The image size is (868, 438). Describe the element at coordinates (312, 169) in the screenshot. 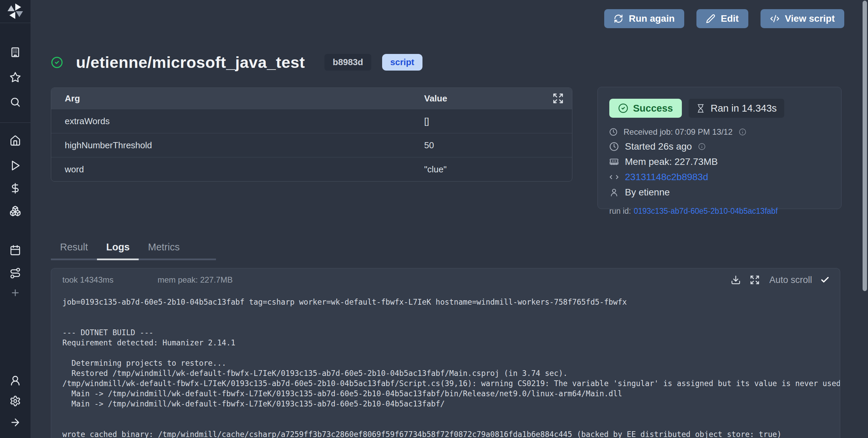

I see `table-row: word "clue"` at that location.